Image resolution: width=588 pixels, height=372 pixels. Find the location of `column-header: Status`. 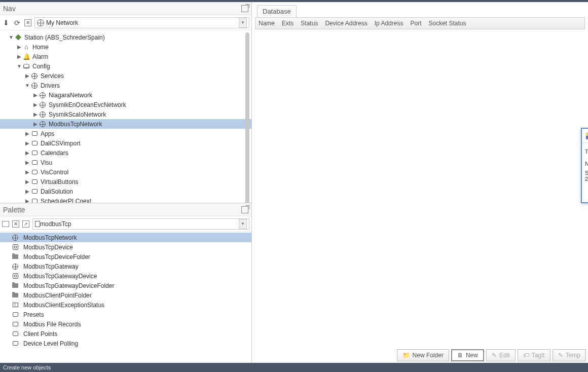

column-header: Status is located at coordinates (309, 23).